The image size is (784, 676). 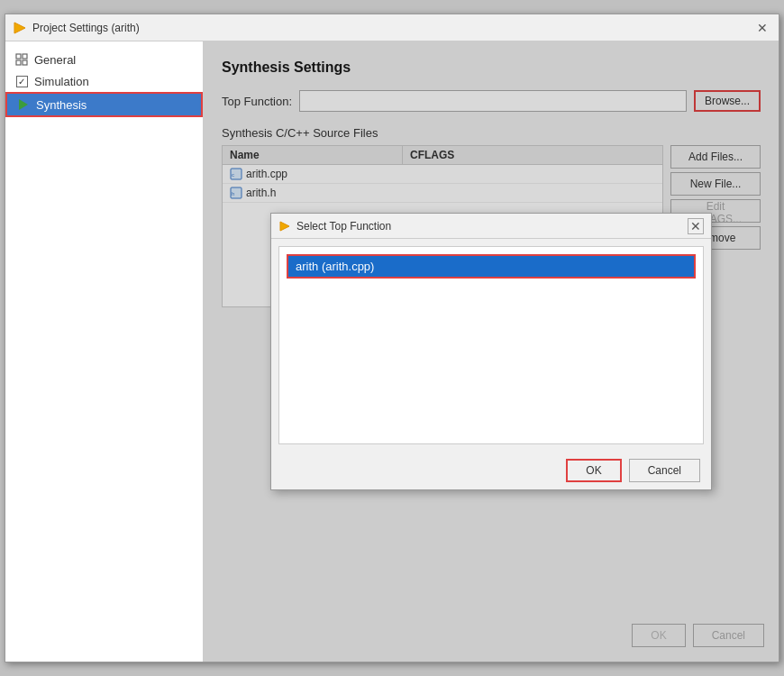 What do you see at coordinates (696, 226) in the screenshot?
I see `dialog-close-button: ✕` at bounding box center [696, 226].